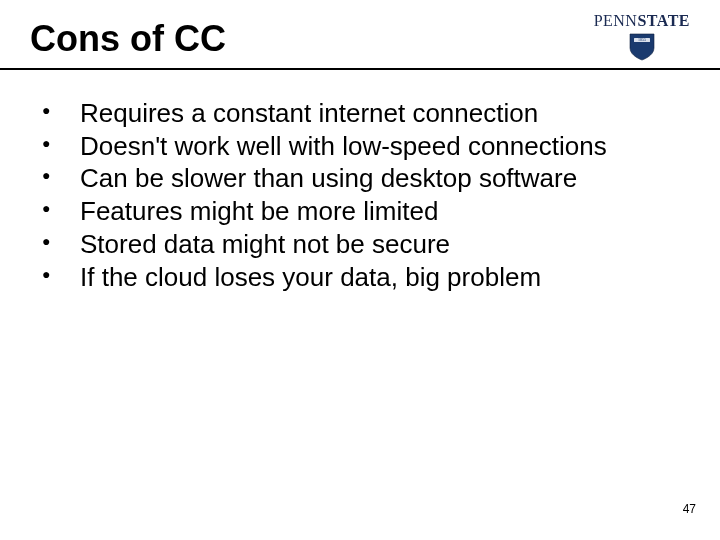  I want to click on svg-text: 1855, so click(642, 40).